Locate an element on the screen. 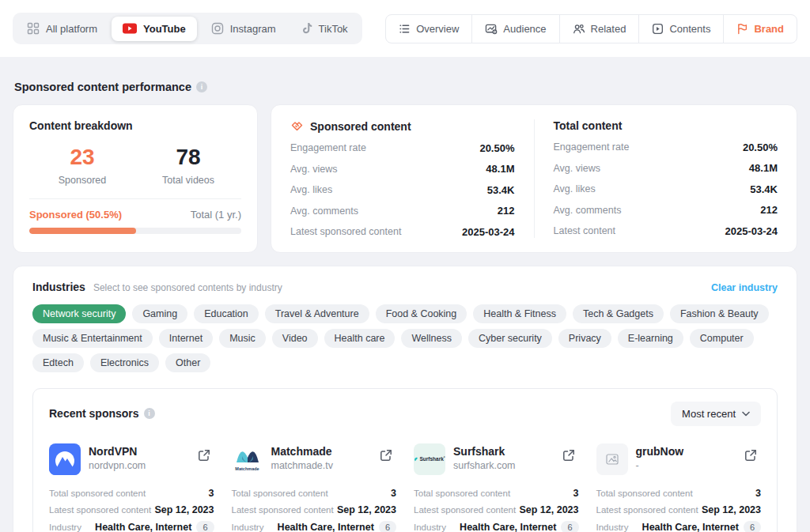 The height and width of the screenshot is (532, 810). sort-dropdown: Most recent is located at coordinates (716, 414).